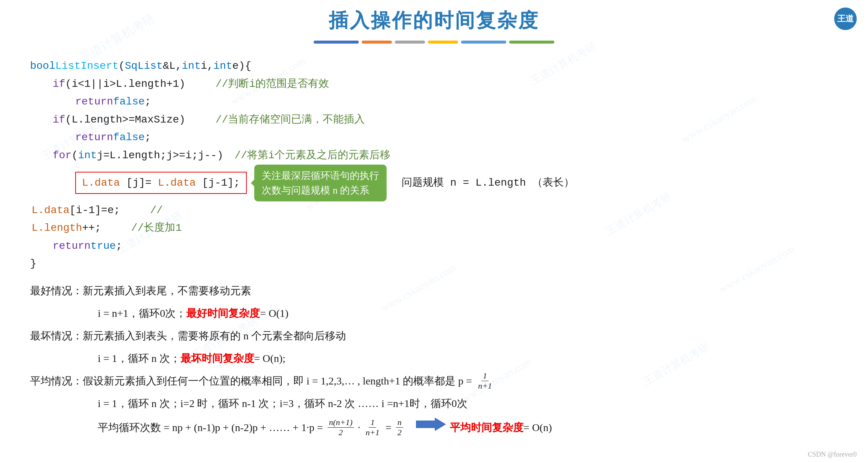  Describe the element at coordinates (101, 183) in the screenshot. I see `code-ldata: L.data` at that location.